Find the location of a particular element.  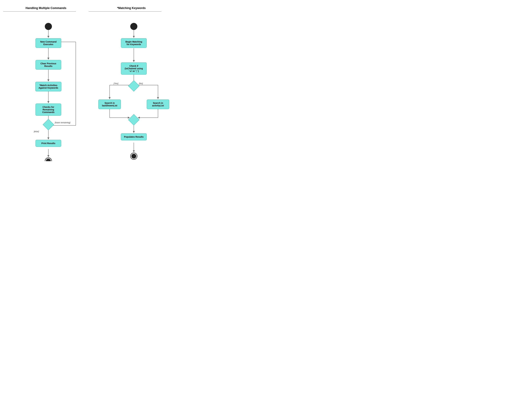

match-activities-node: *Match ActivitiesAgainst Keywords is located at coordinates (48, 87).